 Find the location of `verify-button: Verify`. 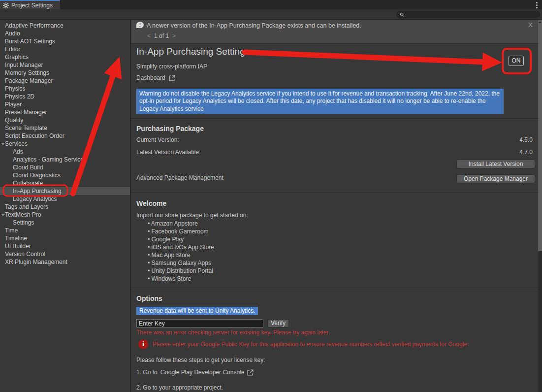

verify-button: Verify is located at coordinates (278, 323).